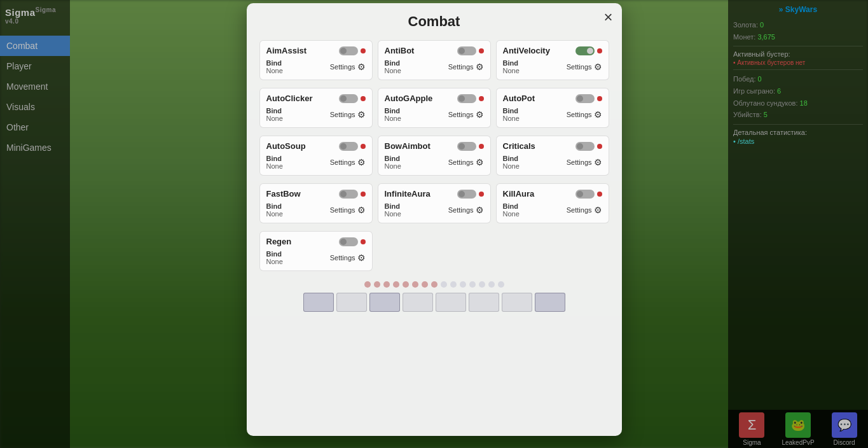 The width and height of the screenshot is (868, 448). What do you see at coordinates (471, 194) in the screenshot?
I see `module-infiniteaura-toggle` at bounding box center [471, 194].